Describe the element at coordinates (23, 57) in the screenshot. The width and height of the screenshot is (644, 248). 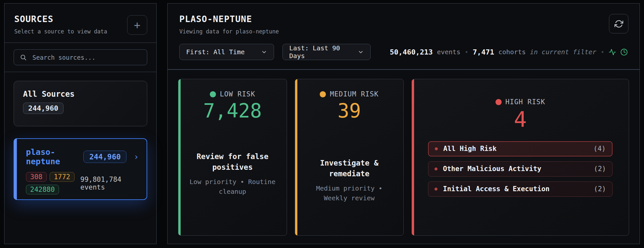
I see `search-icon` at that location.